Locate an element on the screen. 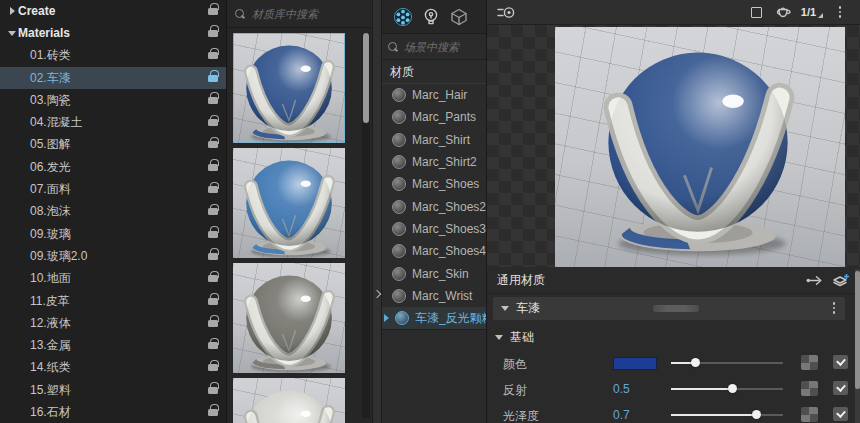 The height and width of the screenshot is (423, 860). param-row-glossiness: 光泽度 0.7 is located at coordinates (674, 414).